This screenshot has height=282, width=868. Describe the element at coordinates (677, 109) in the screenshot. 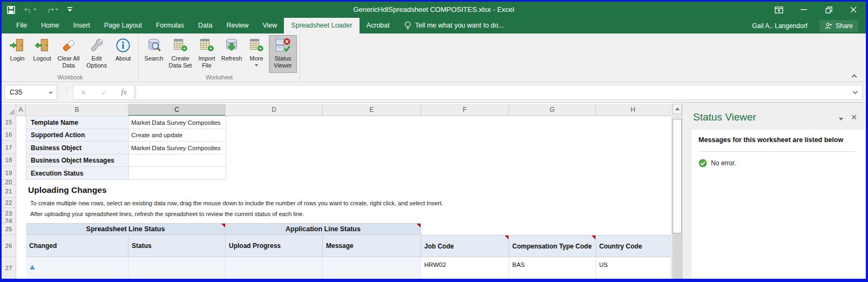

I see `scroll-up-arrow-icon` at that location.